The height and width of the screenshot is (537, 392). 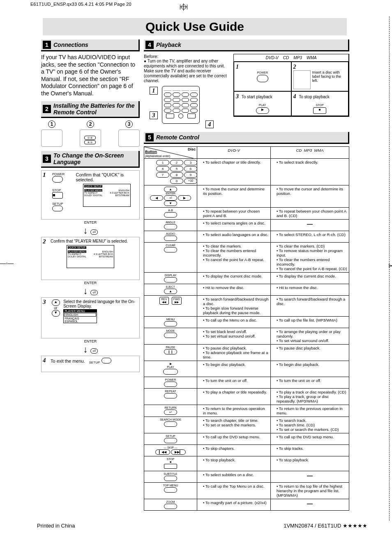 What do you see at coordinates (94, 241) in the screenshot?
I see `lang-step2-txt: Confirm that "PLAYER MENU" is selected.` at bounding box center [94, 241].